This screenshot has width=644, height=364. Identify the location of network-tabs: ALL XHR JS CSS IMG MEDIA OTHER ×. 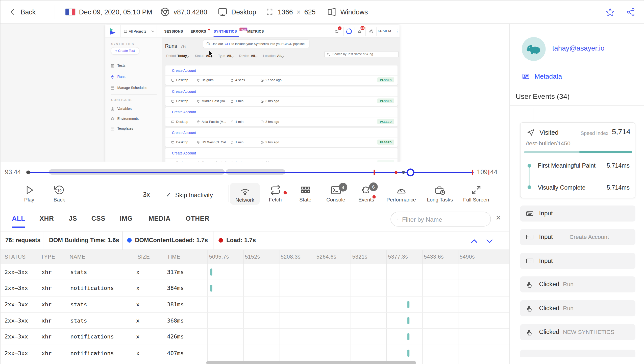
(255, 219).